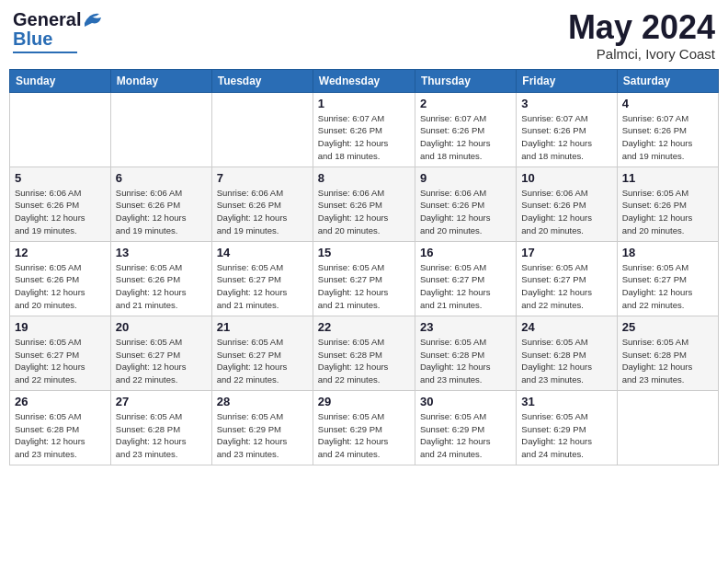 This screenshot has width=728, height=563. Describe the element at coordinates (45, 52) in the screenshot. I see `logo-underline` at that location.